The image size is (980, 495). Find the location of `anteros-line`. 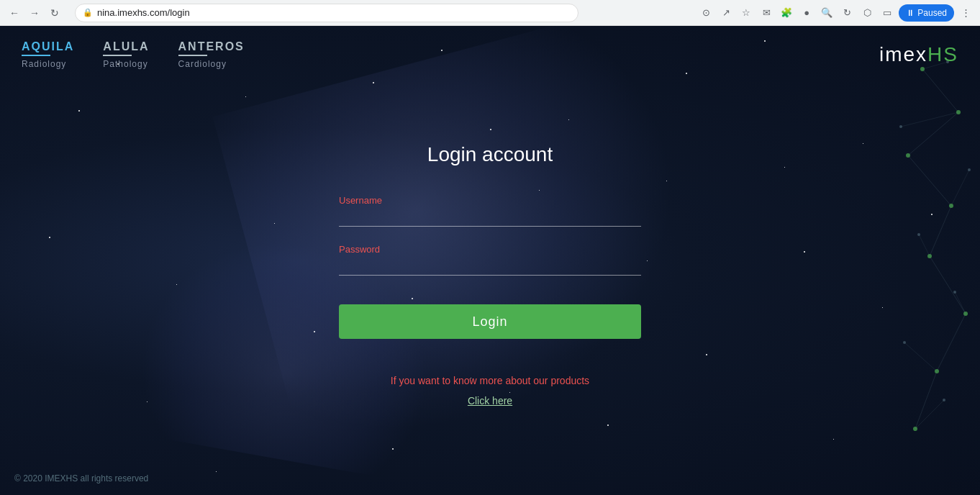

anteros-line is located at coordinates (193, 55).